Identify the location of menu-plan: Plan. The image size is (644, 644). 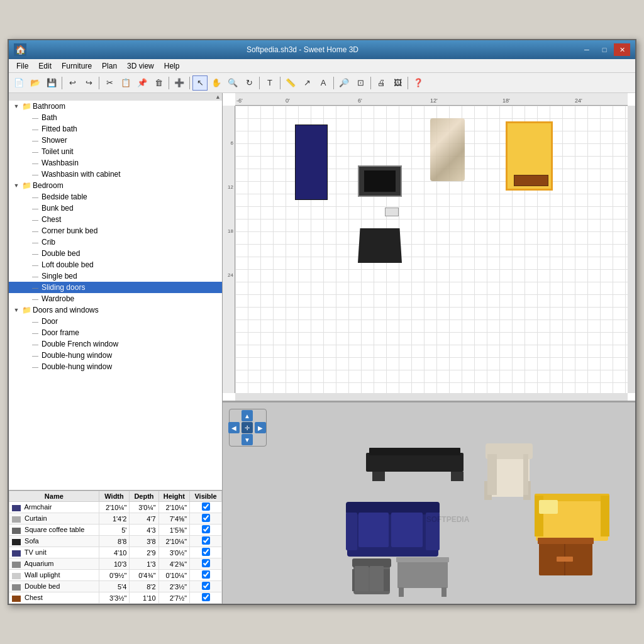
(109, 66).